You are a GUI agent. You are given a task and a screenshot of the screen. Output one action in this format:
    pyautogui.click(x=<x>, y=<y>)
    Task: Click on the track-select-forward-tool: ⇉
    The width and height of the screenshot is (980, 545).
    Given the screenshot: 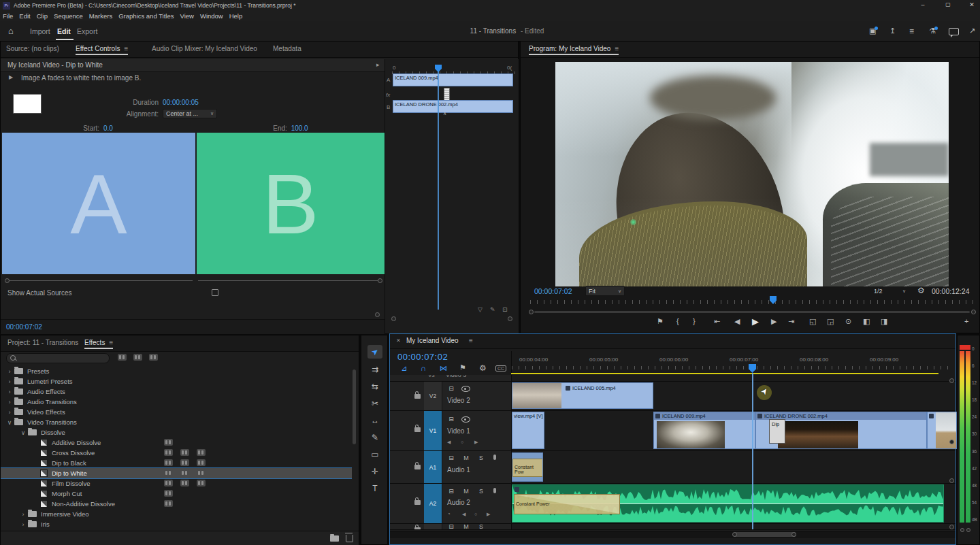 What is the action you would take?
    pyautogui.click(x=375, y=369)
    